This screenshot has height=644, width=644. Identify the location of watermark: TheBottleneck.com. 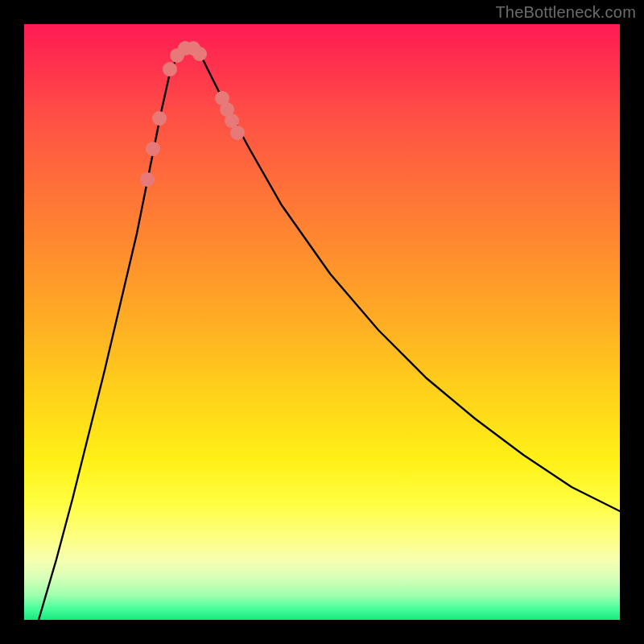
(565, 13).